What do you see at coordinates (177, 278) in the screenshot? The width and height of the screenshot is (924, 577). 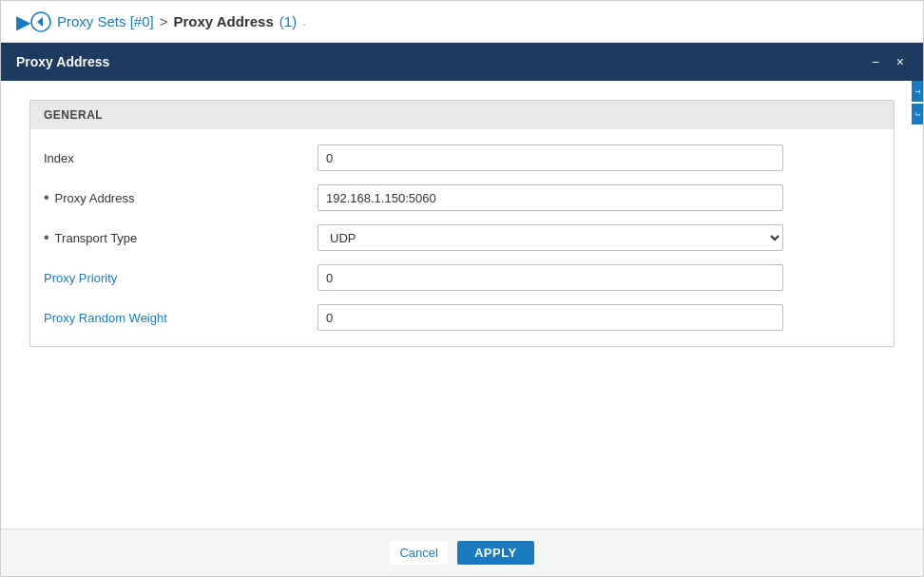 I see `label-proxy-priority: Proxy Priority` at bounding box center [177, 278].